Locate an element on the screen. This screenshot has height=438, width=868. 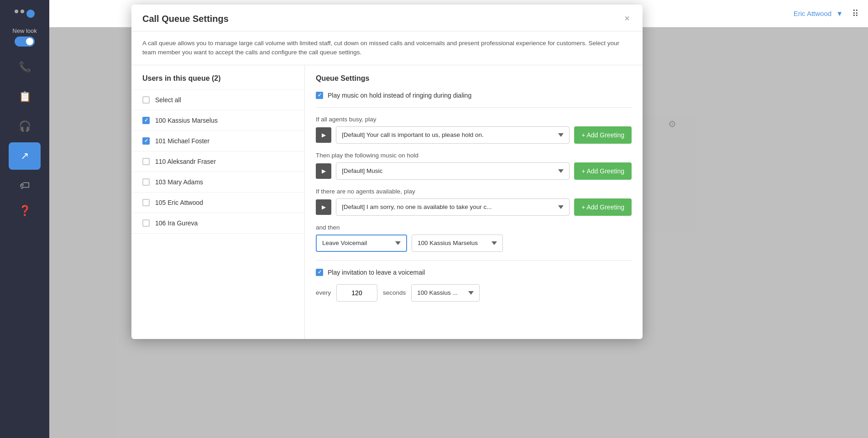
tag-icon: 🏷 is located at coordinates (25, 186).